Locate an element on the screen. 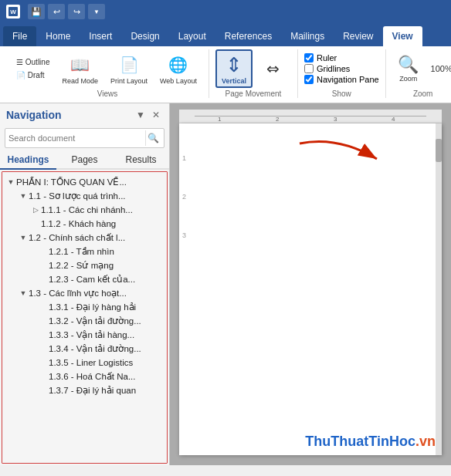  tree-item: 1.3.2 - Vận tải đường... is located at coordinates (85, 321).